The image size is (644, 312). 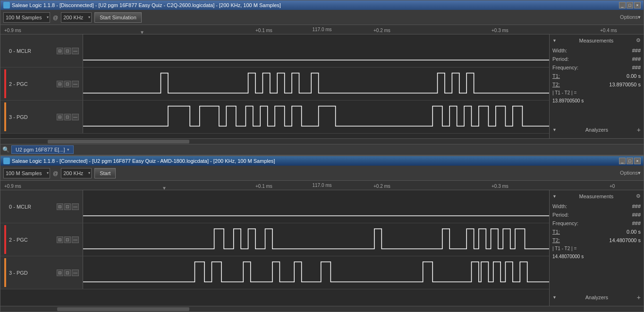 I want to click on tick-0-4ms-2: +0, so click(x=612, y=186).